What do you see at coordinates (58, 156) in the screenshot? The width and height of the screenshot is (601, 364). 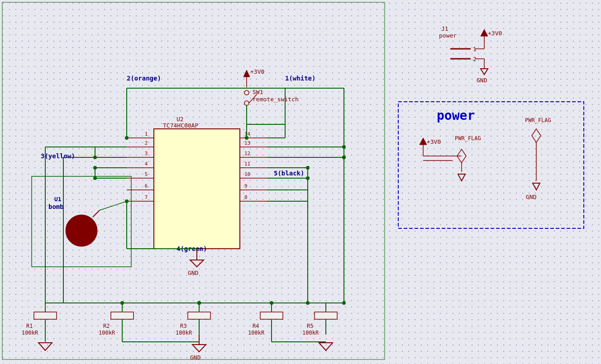 I see `net-yellow-label: 3(yellow)` at bounding box center [58, 156].